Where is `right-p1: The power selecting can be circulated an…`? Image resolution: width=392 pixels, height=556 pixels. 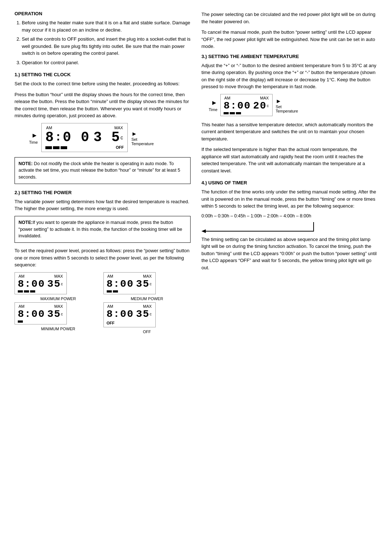 right-p1: The power selecting can be circulated an… is located at coordinates (290, 18).